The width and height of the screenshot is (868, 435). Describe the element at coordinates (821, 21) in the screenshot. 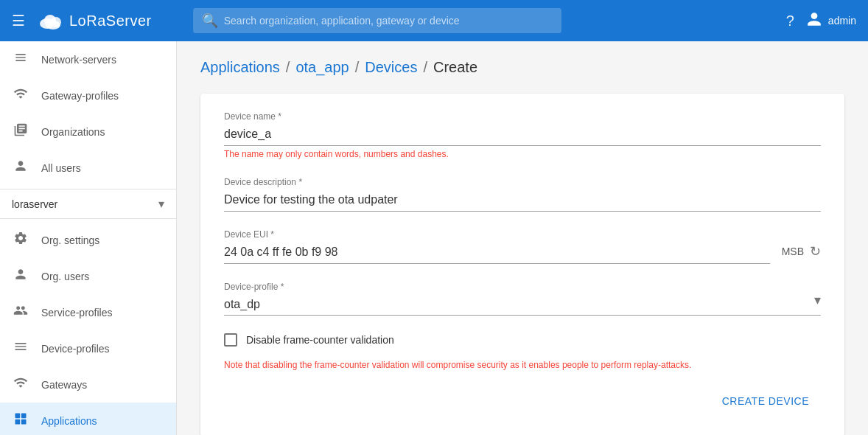

I see `navbar-right: ? admin` at that location.